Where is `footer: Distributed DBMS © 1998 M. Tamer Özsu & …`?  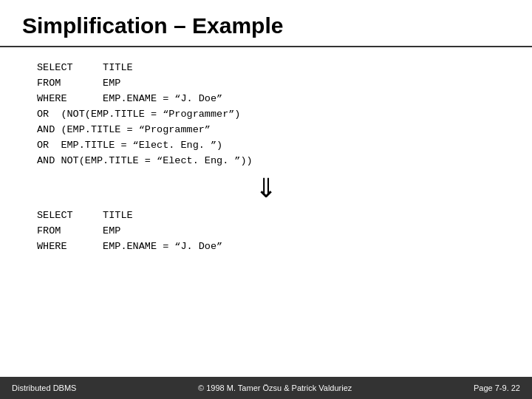 footer: Distributed DBMS © 1998 M. Tamer Özsu & … is located at coordinates (266, 388).